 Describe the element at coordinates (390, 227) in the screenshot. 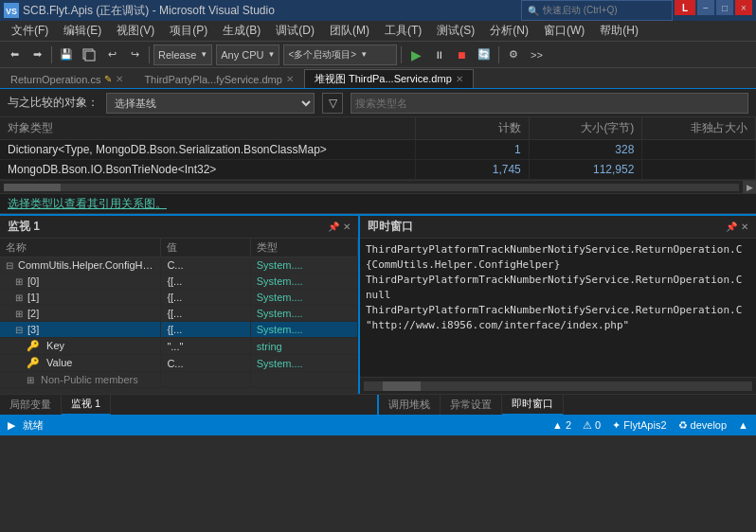

I see `immediate-panel-title: 即时窗口` at that location.